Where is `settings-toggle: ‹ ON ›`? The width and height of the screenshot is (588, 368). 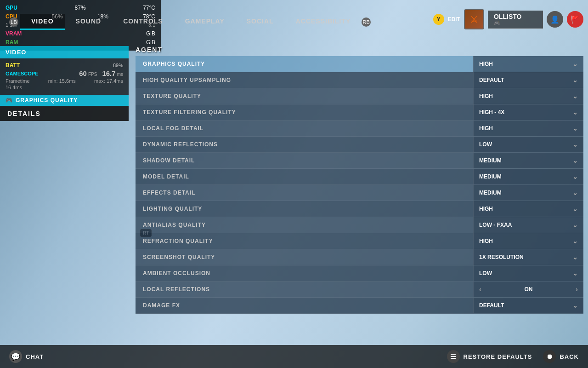
settings-toggle: ‹ ON › is located at coordinates (528, 289).